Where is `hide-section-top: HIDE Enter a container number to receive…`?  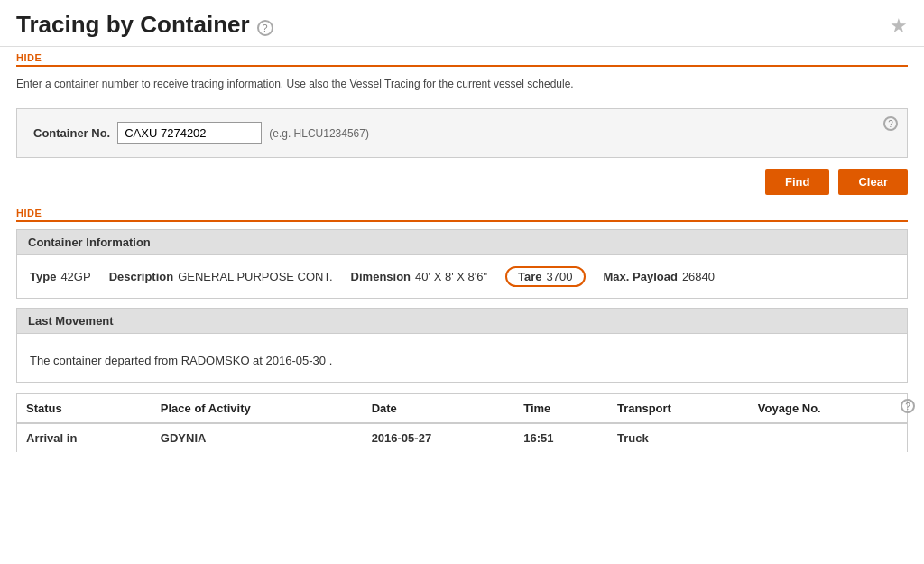 hide-section-top: HIDE Enter a container number to receive… is located at coordinates (462, 73).